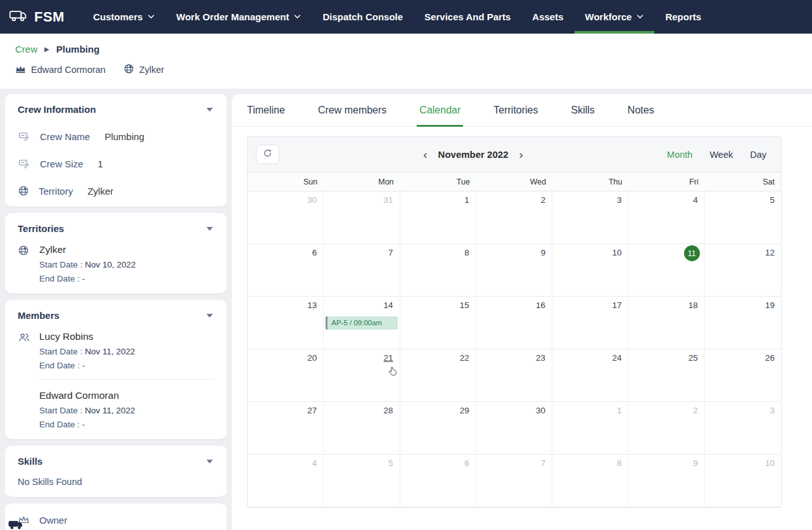 The height and width of the screenshot is (530, 812). Describe the element at coordinates (285, 358) in the screenshot. I see `date-number: 20` at that location.